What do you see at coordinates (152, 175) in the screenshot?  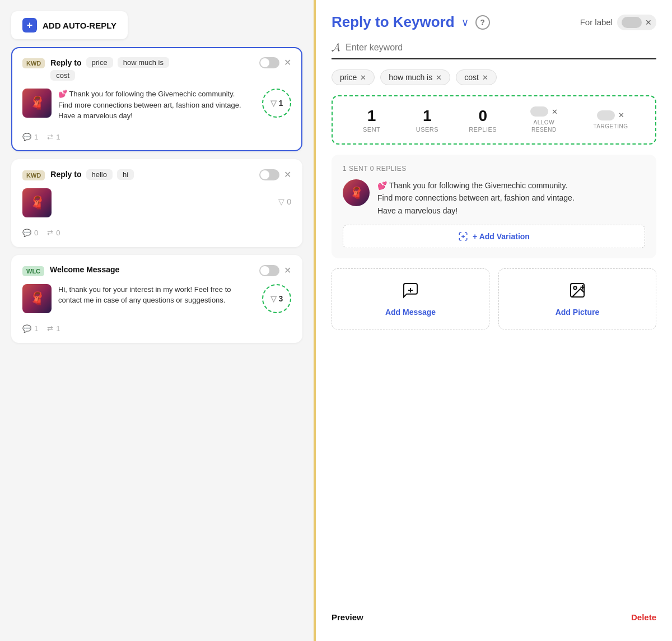 I see `card-2-header-text: Reply to hello hi` at bounding box center [152, 175].